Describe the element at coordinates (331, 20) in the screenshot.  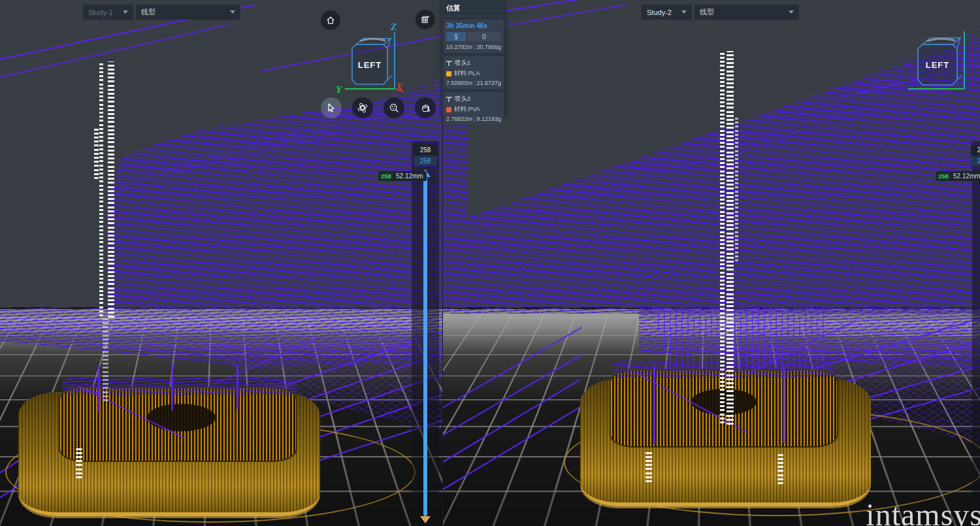
I see `home-view-button` at that location.